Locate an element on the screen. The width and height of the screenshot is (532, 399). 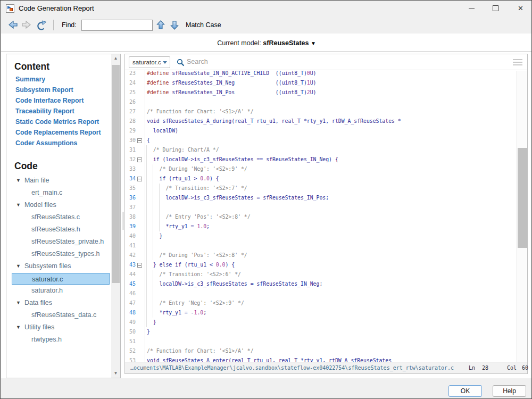
content-link: Subsystem Report is located at coordinates (59, 90).